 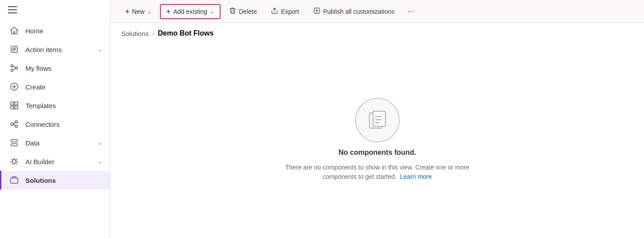 What do you see at coordinates (138, 12) in the screenshot?
I see `new-button: + New ⌄` at bounding box center [138, 12].